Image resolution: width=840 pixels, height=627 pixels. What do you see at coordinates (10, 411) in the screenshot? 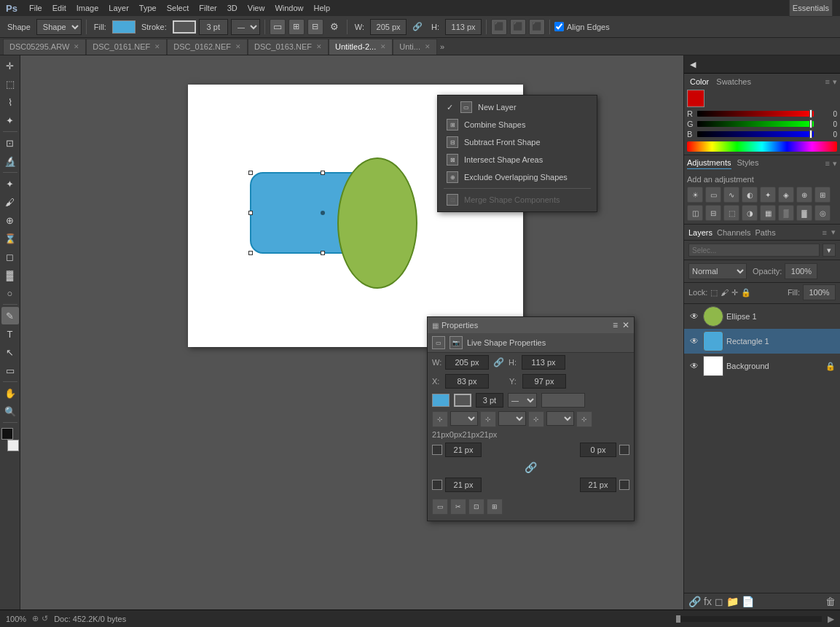
I see `zoom-tool: 🔍` at bounding box center [10, 411].